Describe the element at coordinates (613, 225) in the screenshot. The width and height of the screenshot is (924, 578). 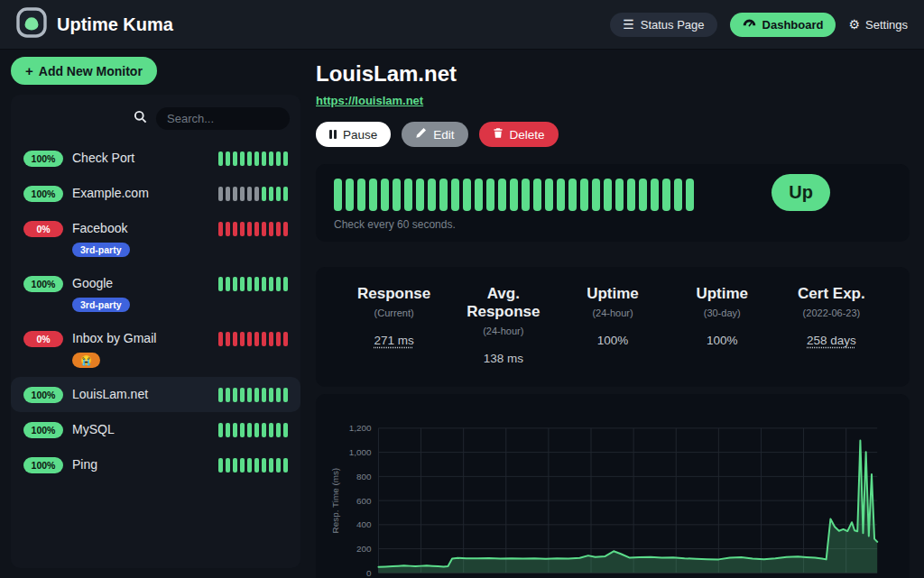
I see `check-interval-text: Check every 60 seconds.` at that location.